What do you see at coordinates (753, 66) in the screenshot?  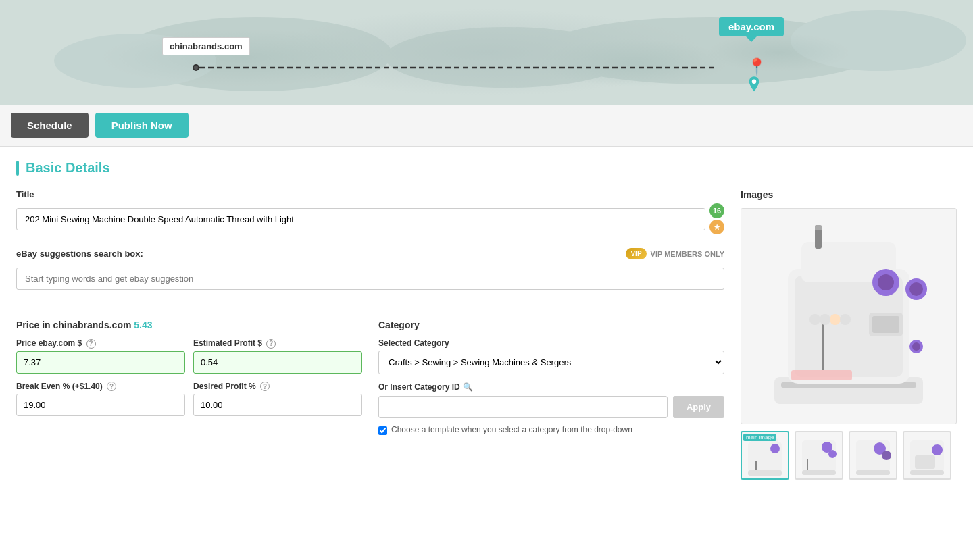 I see `ebay-pin` at bounding box center [753, 66].